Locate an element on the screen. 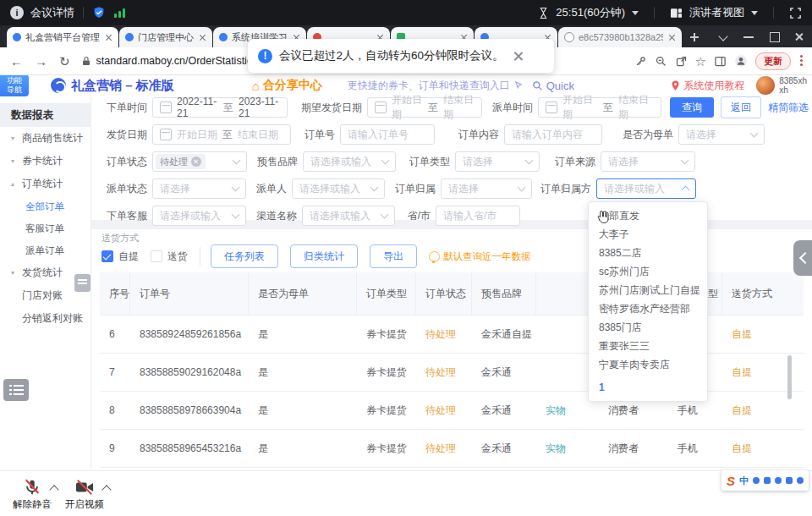  dropdown-page-1: 1 is located at coordinates (648, 387).